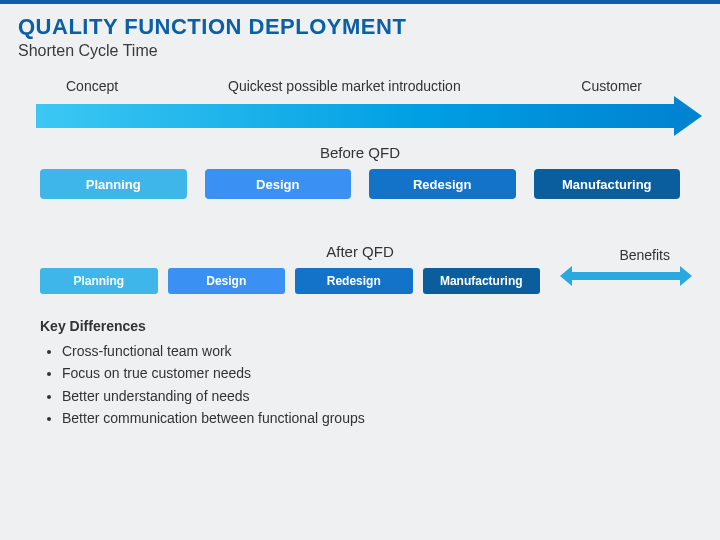 This screenshot has height=540, width=720. I want to click on list-item: Better communication between functional …, so click(391, 418).